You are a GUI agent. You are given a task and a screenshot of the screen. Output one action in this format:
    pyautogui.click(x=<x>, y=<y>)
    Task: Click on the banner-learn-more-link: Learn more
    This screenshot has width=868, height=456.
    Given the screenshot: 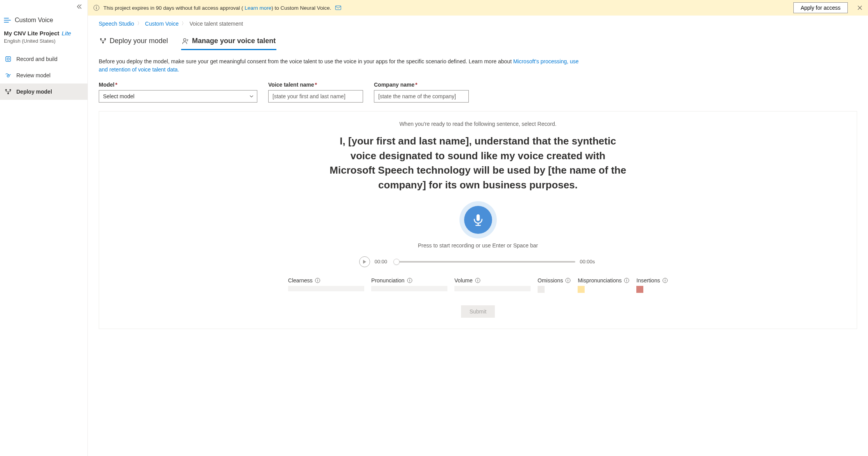 What is the action you would take?
    pyautogui.click(x=258, y=8)
    